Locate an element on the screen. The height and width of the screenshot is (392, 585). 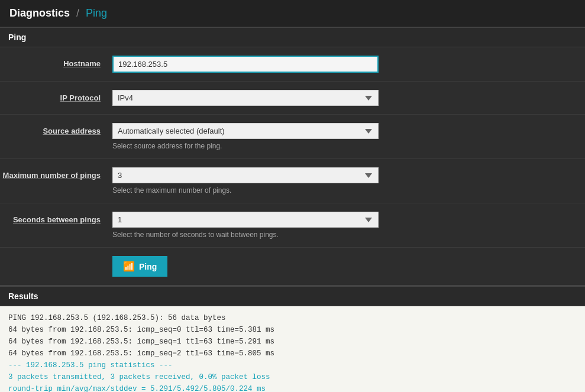
seconds-between-select: 1 2 3 4 5 is located at coordinates (245, 220).